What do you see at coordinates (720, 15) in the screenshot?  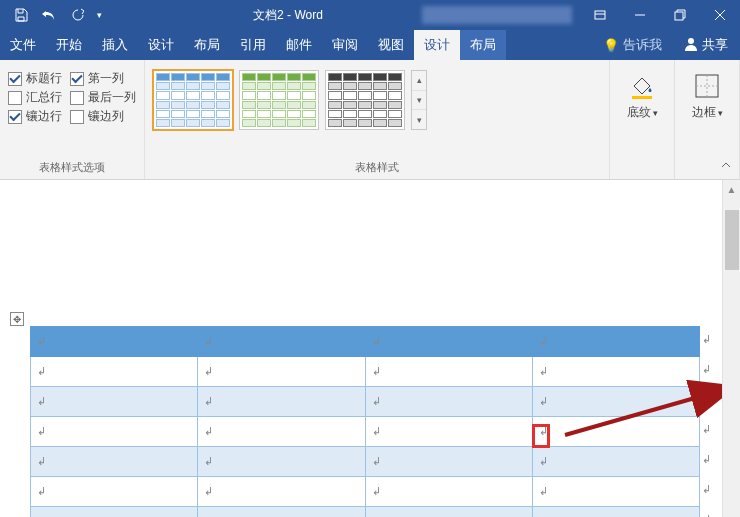 I see `close-button` at bounding box center [720, 15].